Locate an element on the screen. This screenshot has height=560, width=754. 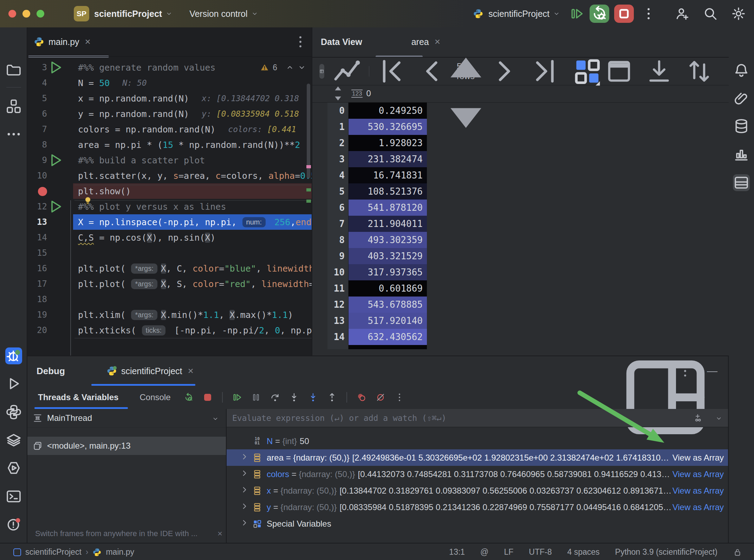
code-line-11: plt.show() is located at coordinates (169, 191).